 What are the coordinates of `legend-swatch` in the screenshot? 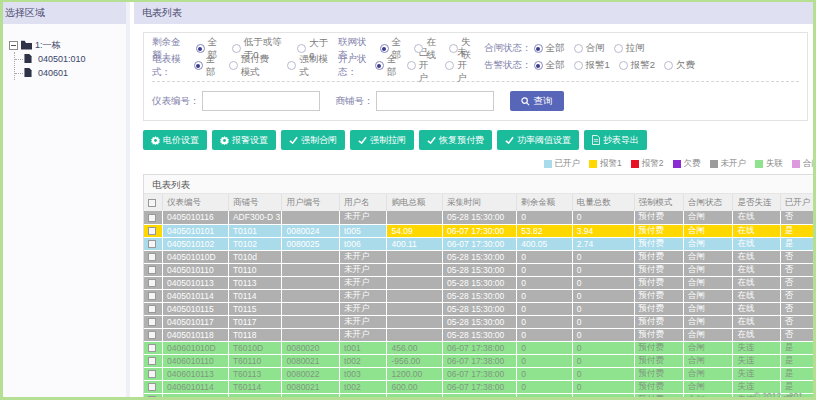 It's located at (714, 164).